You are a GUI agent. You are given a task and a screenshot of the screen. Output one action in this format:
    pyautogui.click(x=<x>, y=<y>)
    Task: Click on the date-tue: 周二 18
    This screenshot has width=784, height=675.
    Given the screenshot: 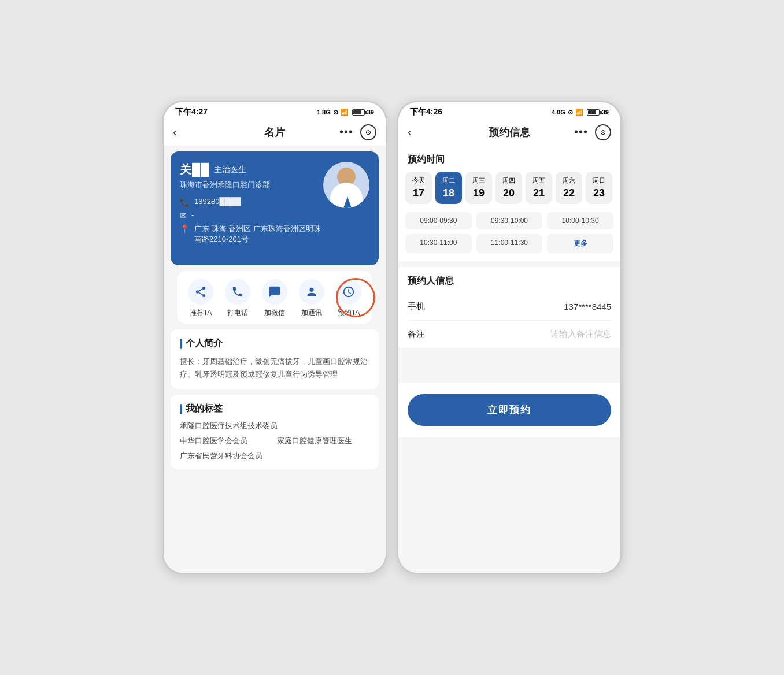 What is the action you would take?
    pyautogui.click(x=449, y=188)
    